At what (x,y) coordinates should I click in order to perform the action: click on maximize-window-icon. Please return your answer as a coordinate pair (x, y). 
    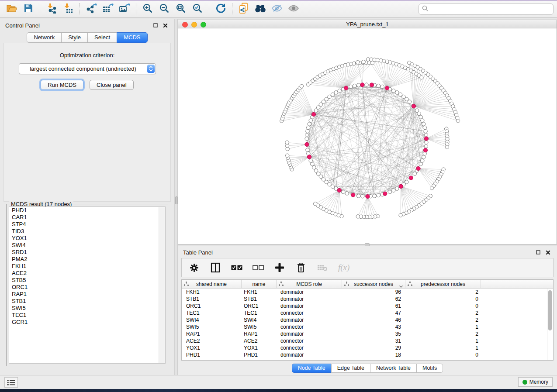
    Looking at the image, I should click on (204, 24).